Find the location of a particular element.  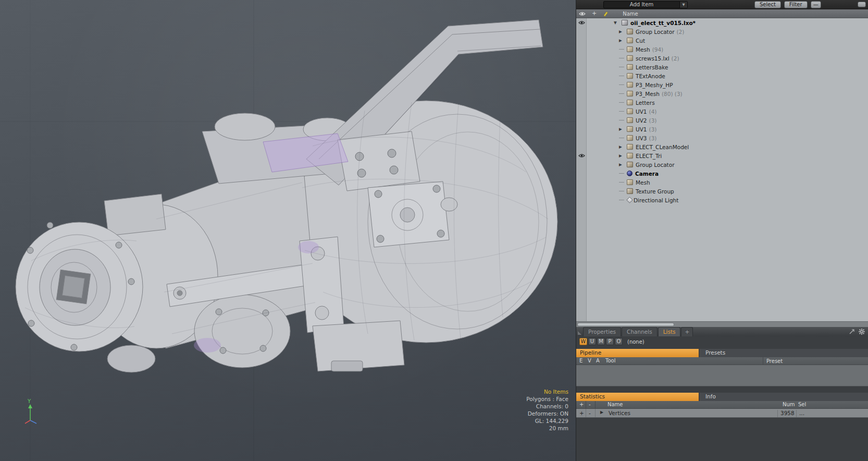

list-item: P3_Mesh (80) (3) is located at coordinates (722, 94).